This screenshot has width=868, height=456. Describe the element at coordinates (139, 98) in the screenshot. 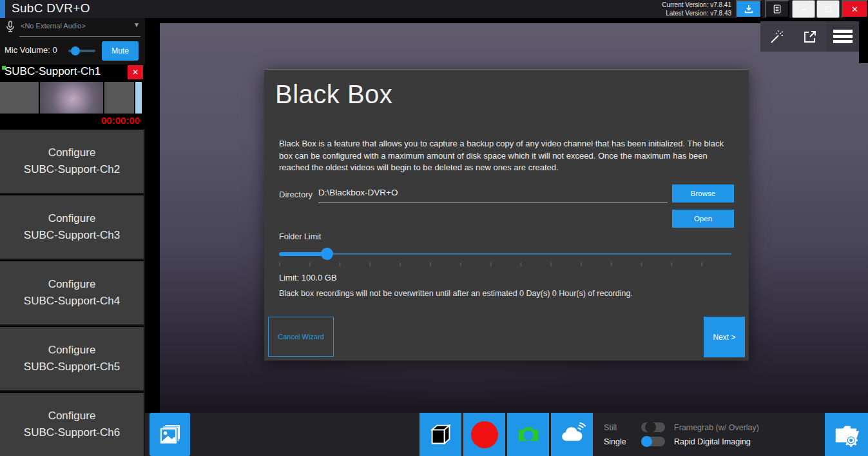

I see `thumbnail-scrollbar` at that location.